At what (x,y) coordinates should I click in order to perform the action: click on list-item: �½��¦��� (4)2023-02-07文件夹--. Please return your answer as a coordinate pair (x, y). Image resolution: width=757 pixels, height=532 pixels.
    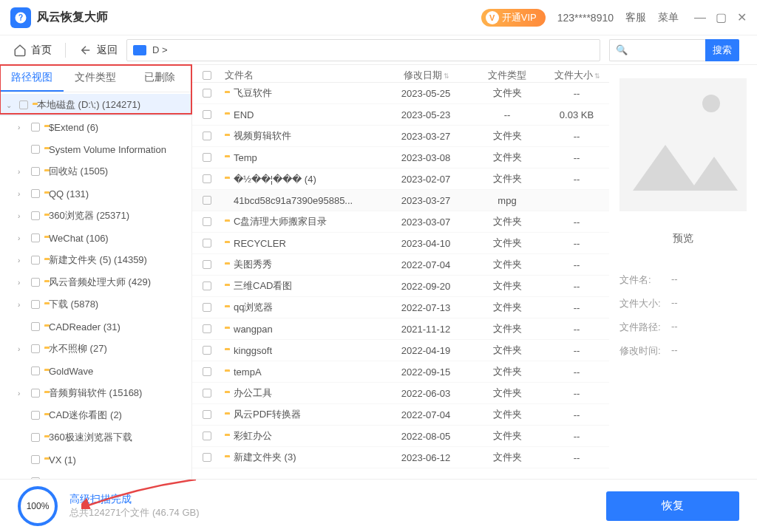
    Looking at the image, I should click on (401, 179).